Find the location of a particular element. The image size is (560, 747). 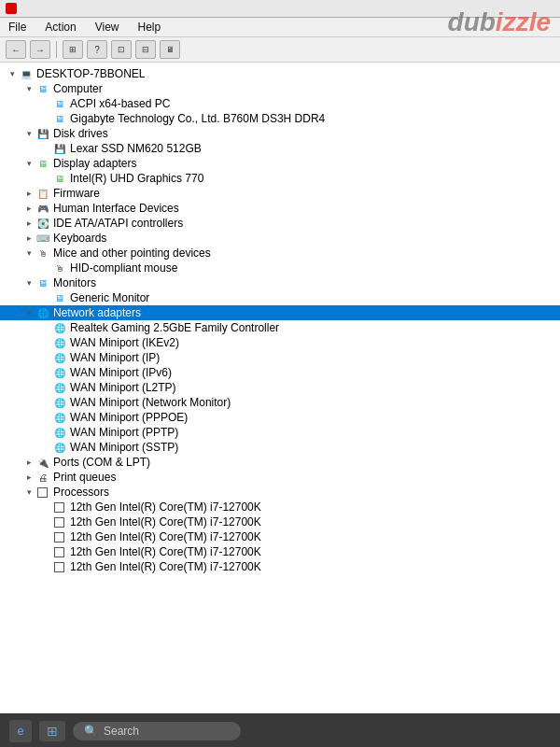

item-label: Ports (COM & LPT) is located at coordinates (102, 462).